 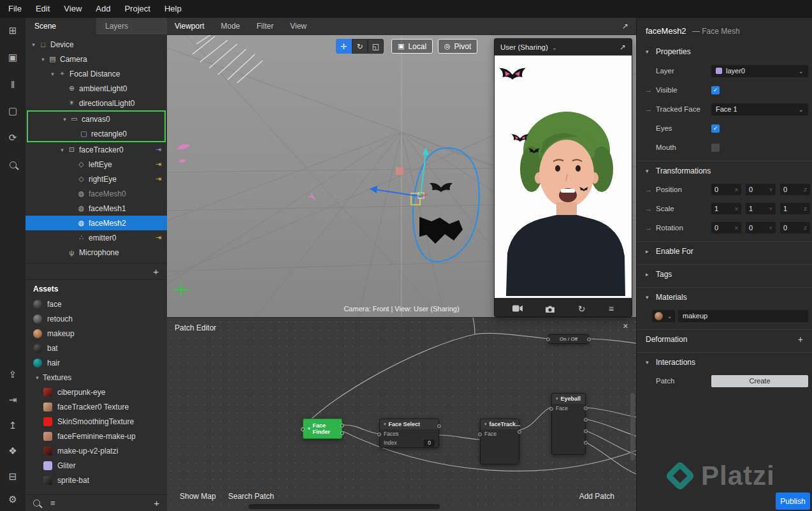 What do you see at coordinates (96, 450) in the screenshot?
I see `asset-item-make-up-v2-platzi: make-up-v2-platzi` at bounding box center [96, 450].